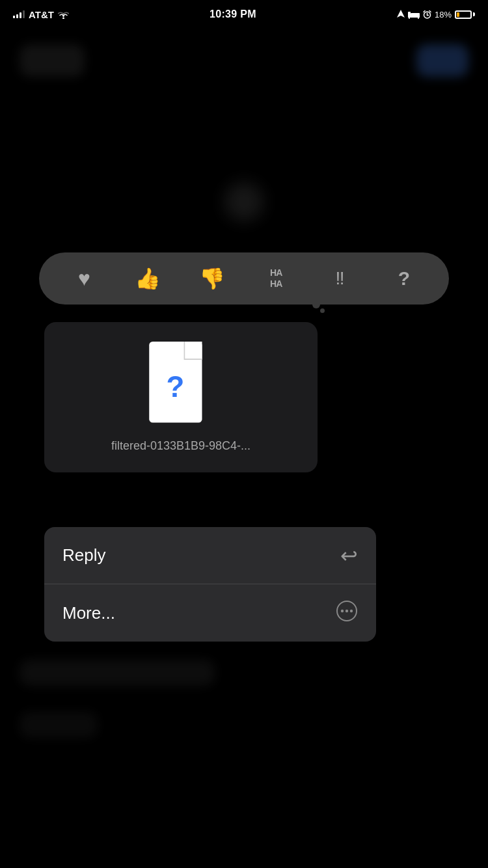 This screenshot has height=868, width=488. I want to click on question-icon: ?, so click(404, 278).